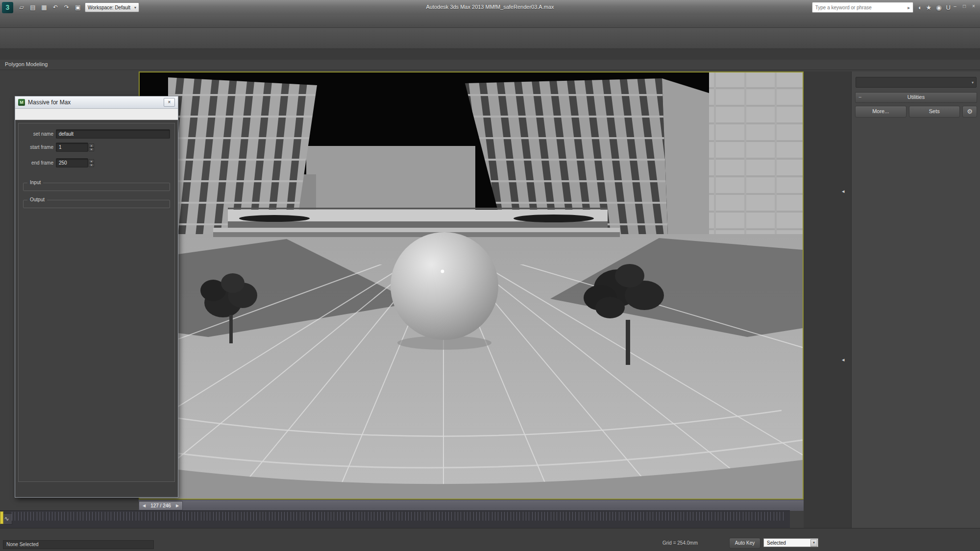 Image resolution: width=980 pixels, height=551 pixels. I want to click on workspace-label: Workspace: Default, so click(109, 8).